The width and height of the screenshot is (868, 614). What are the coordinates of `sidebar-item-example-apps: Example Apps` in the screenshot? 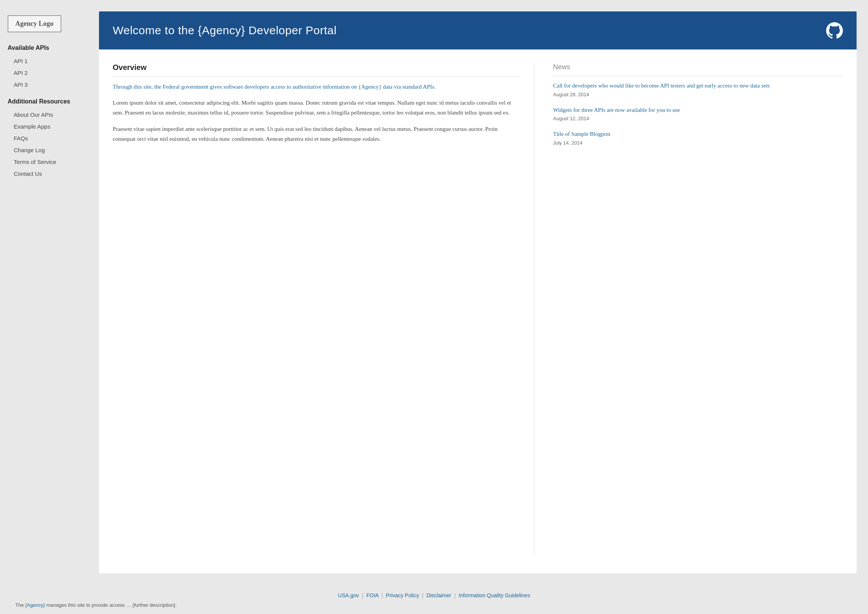 It's located at (49, 126).